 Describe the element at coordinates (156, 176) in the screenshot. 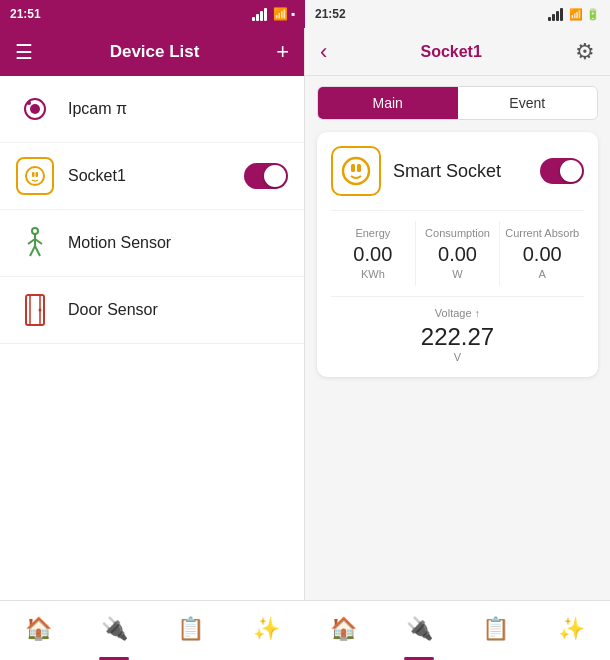

I see `device-name-socket: Socket1` at that location.